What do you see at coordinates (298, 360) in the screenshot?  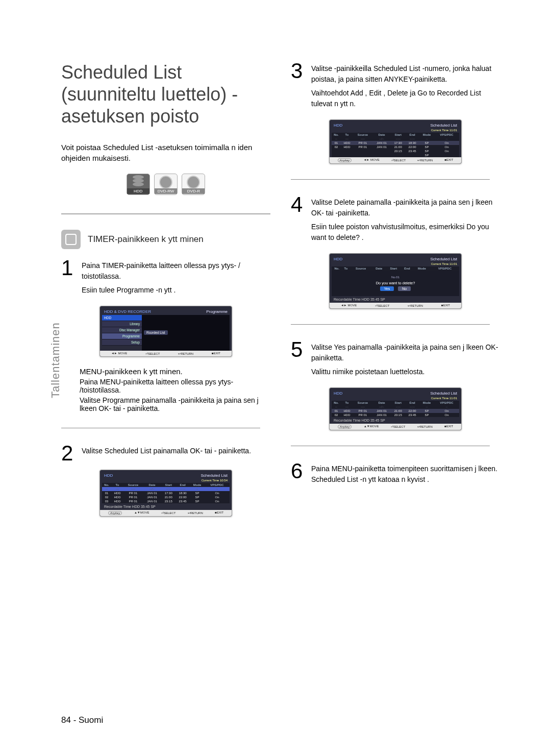 I see `step-number: 5` at bounding box center [298, 360].